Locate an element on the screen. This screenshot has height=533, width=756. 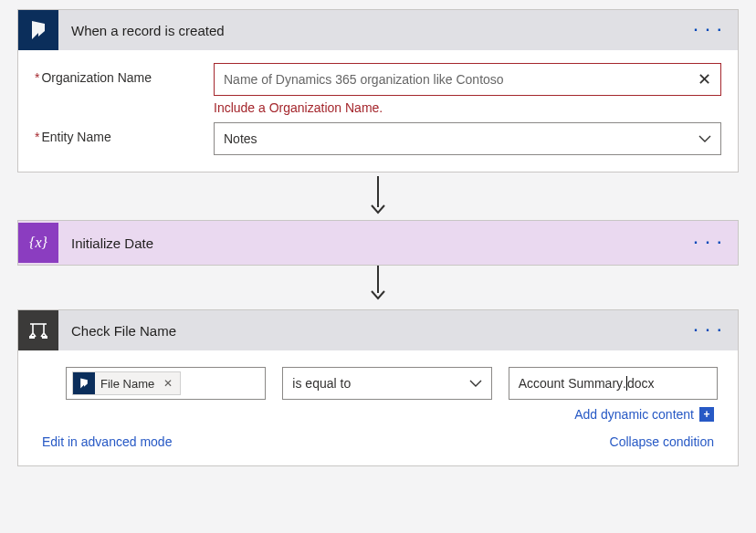
step1-menu-button: · · · is located at coordinates (709, 30).